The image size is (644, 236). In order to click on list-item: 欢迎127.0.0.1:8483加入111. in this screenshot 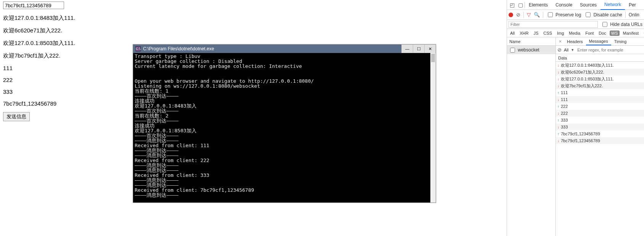, I will do `click(39, 18)`.